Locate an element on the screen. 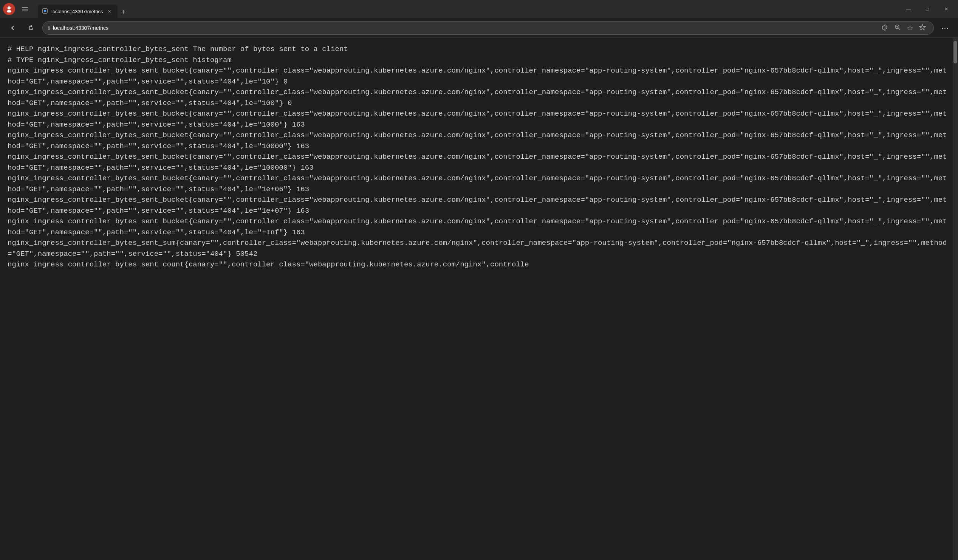  tab-label: localhost:43307/metrics is located at coordinates (77, 11).